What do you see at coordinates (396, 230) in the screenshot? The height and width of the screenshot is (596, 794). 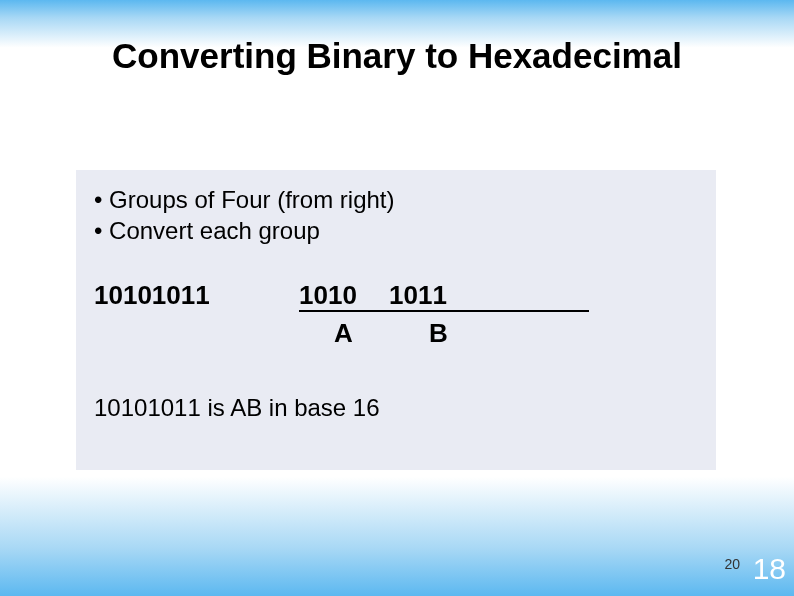 I see `bullet-item: • Convert each group` at bounding box center [396, 230].